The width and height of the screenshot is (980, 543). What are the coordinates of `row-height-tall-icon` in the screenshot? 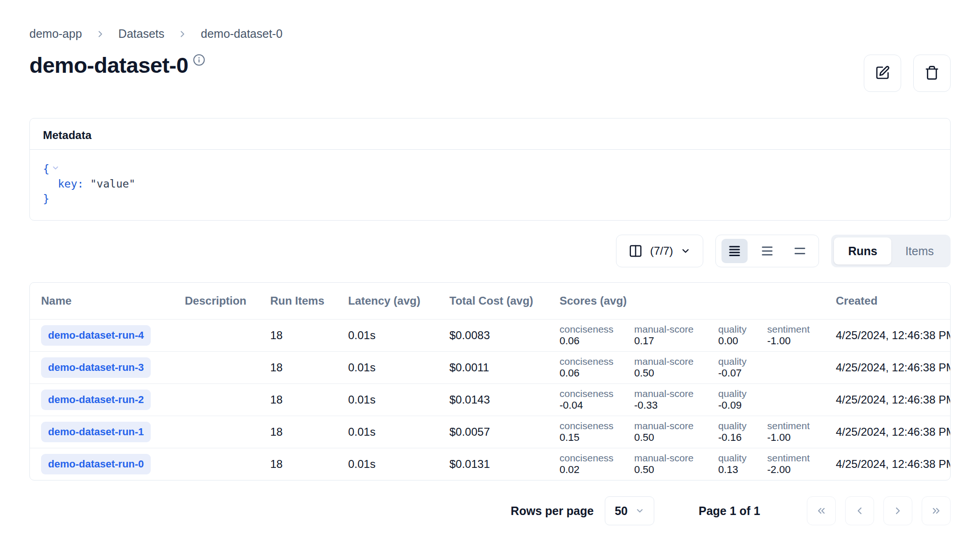 It's located at (800, 251).